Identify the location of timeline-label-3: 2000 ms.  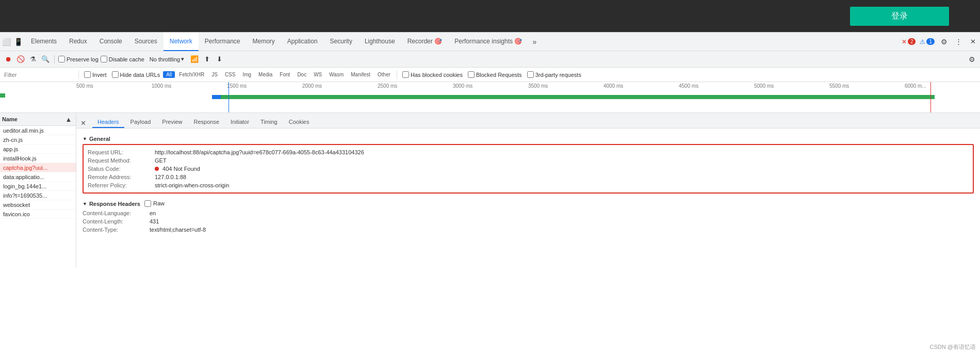
(340, 86).